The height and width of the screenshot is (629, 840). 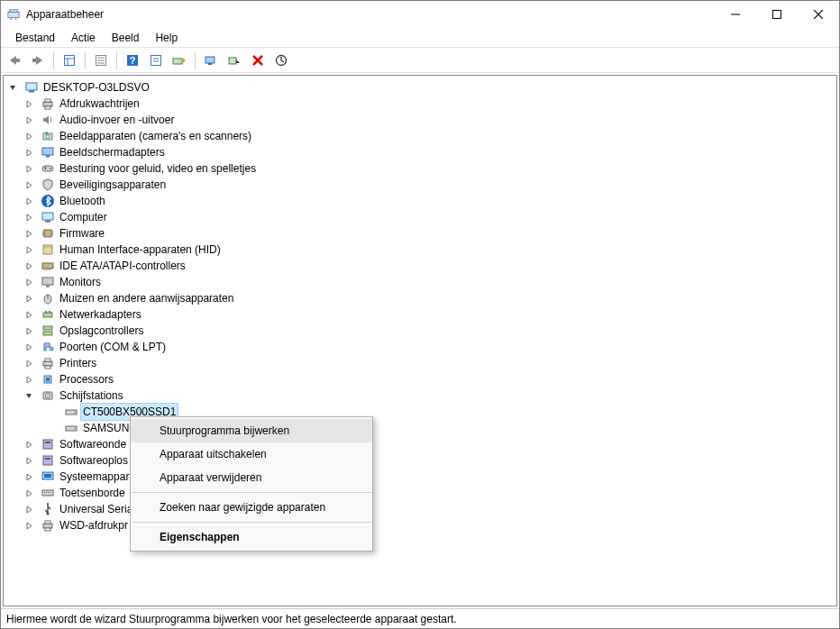 I want to click on view-options-button, so click(x=156, y=60).